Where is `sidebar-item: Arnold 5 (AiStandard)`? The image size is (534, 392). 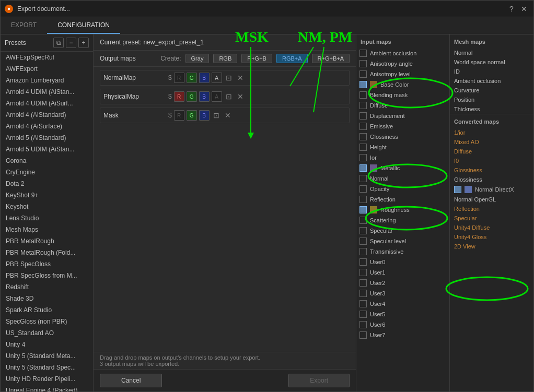
sidebar-item: Arnold 5 (AiStandard) is located at coordinates (47, 138).